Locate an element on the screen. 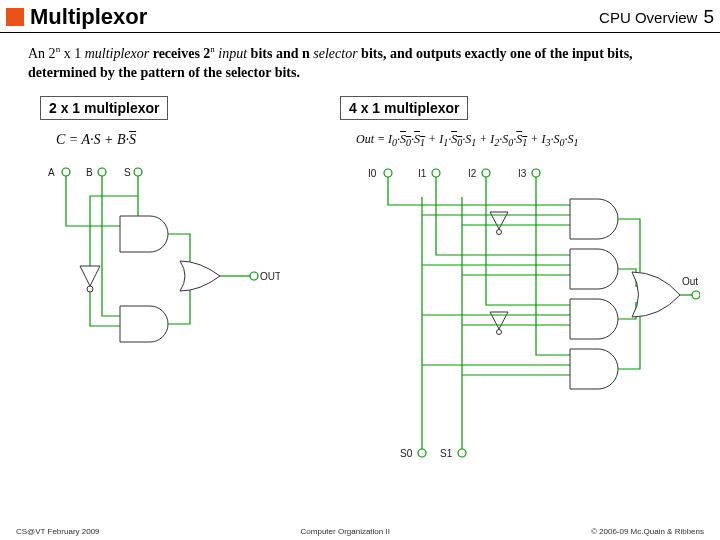 The height and width of the screenshot is (540, 720). footer-right: © 2006-09 Mc.Quain & Ribbens is located at coordinates (648, 532).